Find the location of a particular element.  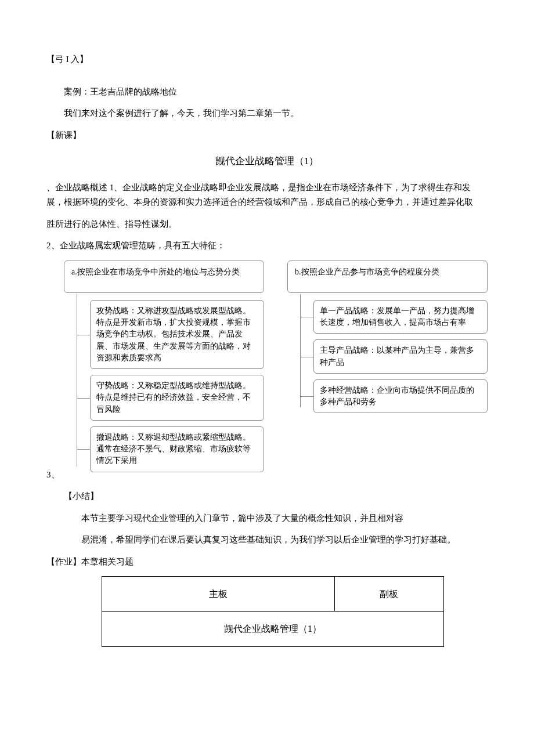

case-desc: 我们来对这个案例进行了解，今天，我们学习第二章第一节。 is located at coordinates (267, 114).